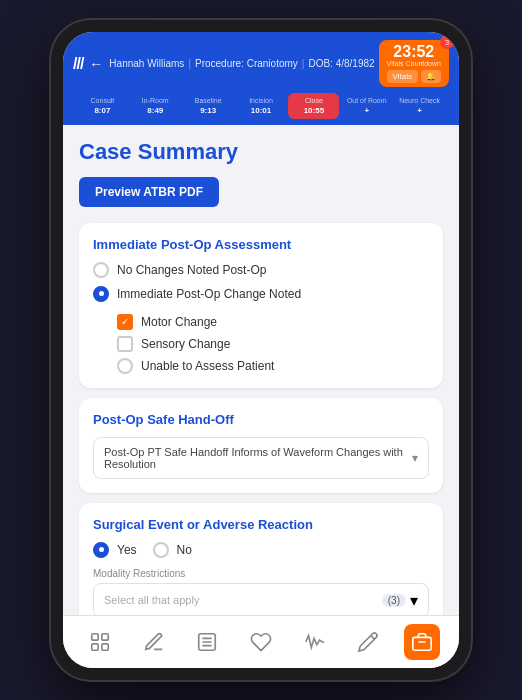 This screenshot has width=522, height=700. I want to click on incision-time: 10:01, so click(262, 110).